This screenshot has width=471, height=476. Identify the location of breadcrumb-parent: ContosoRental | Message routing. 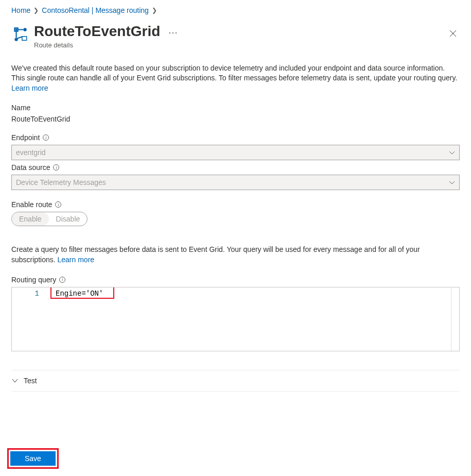
(95, 10).